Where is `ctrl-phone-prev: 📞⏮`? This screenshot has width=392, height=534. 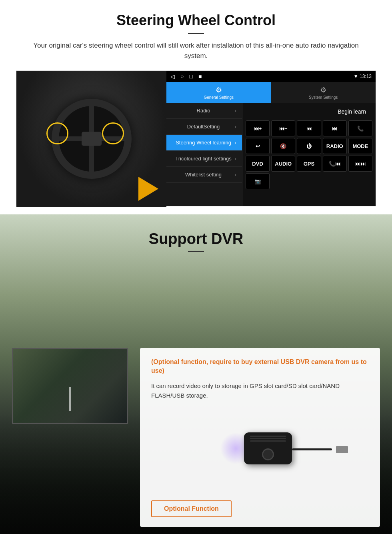 ctrl-phone-prev: 📞⏮ is located at coordinates (335, 164).